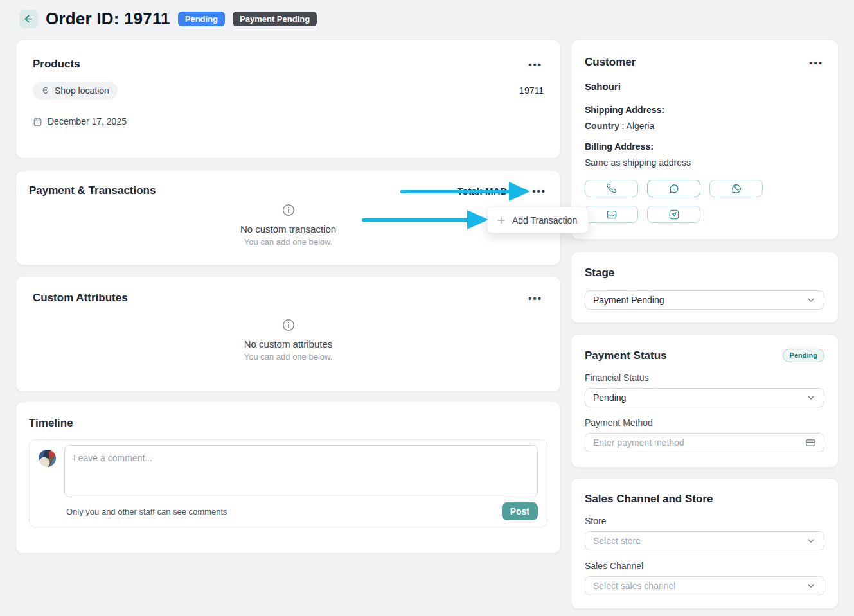 The width and height of the screenshot is (854, 616). I want to click on email-icon, so click(612, 215).